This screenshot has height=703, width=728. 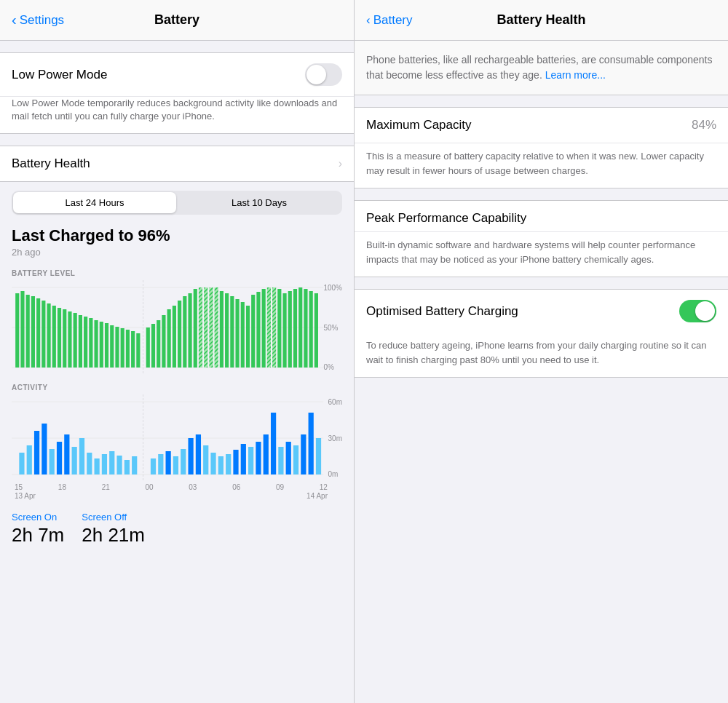 I want to click on date-labels-row: 13 Apr 14 Apr, so click(x=177, y=496).